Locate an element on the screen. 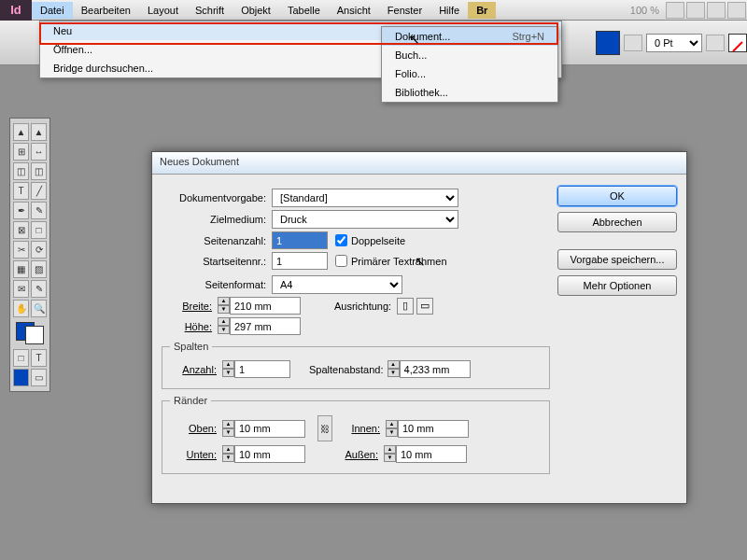 The width and height of the screenshot is (747, 560). hand-tool: ✋ is located at coordinates (21, 308).